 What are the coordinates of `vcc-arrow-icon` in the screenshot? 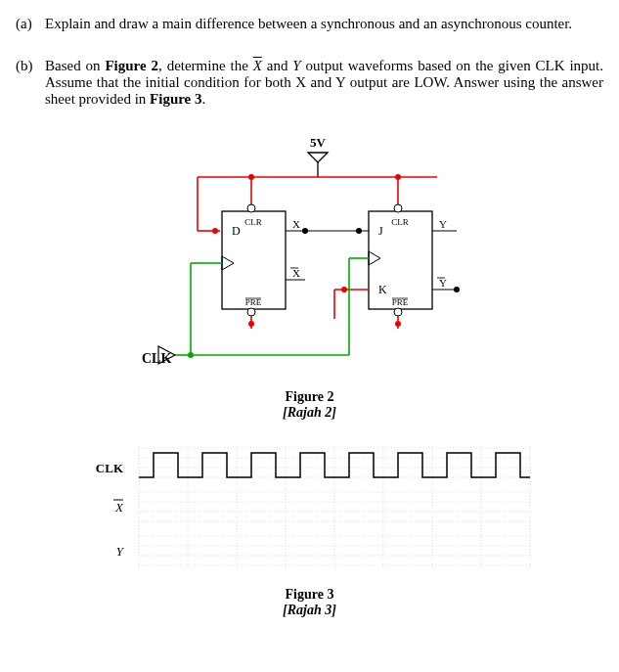 It's located at (318, 157).